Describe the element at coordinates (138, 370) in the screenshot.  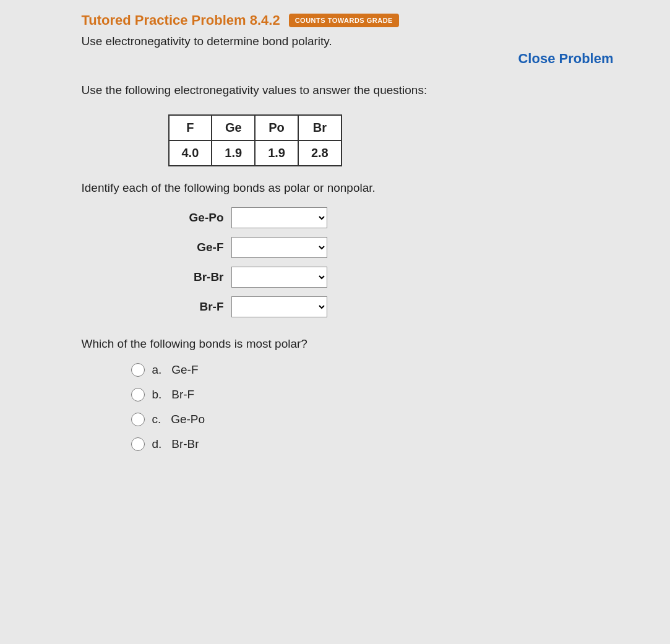
I see `radio-option-a` at that location.